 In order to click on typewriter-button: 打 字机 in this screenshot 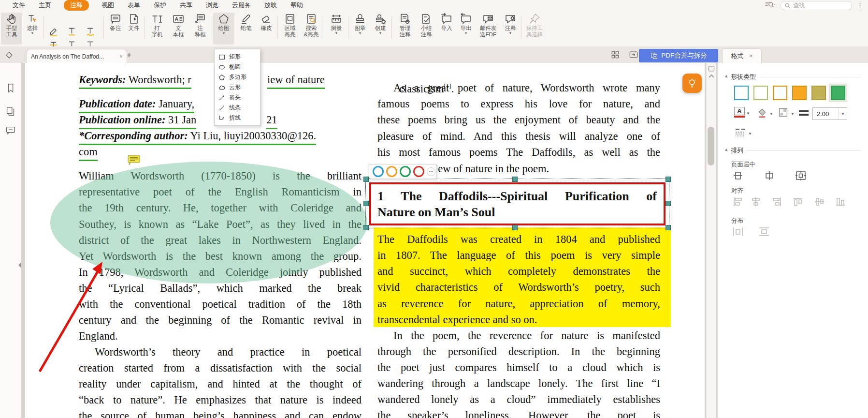, I will do `click(157, 29)`.